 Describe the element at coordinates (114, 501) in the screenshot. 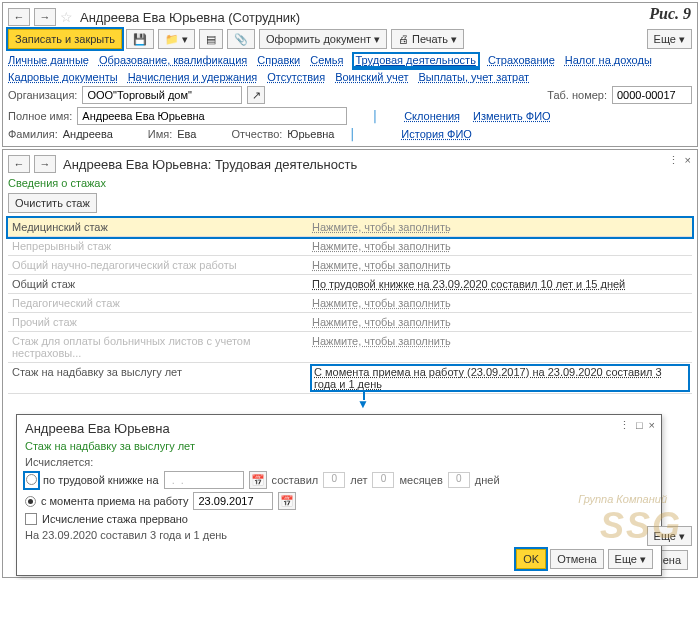

I see `radio-label-2: с момента приема на работу` at that location.